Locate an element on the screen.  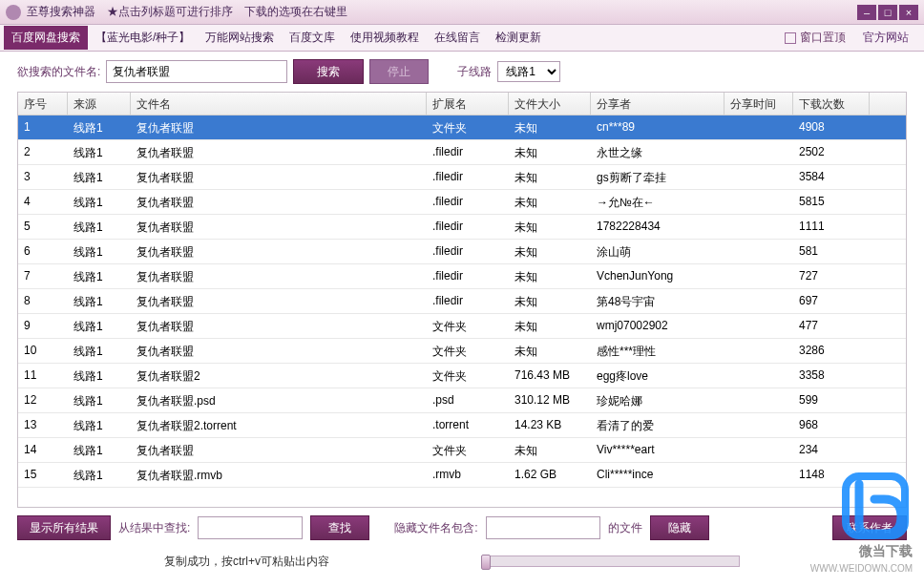
find-in-results-label: 从结果中查找: is located at coordinates (155, 529).